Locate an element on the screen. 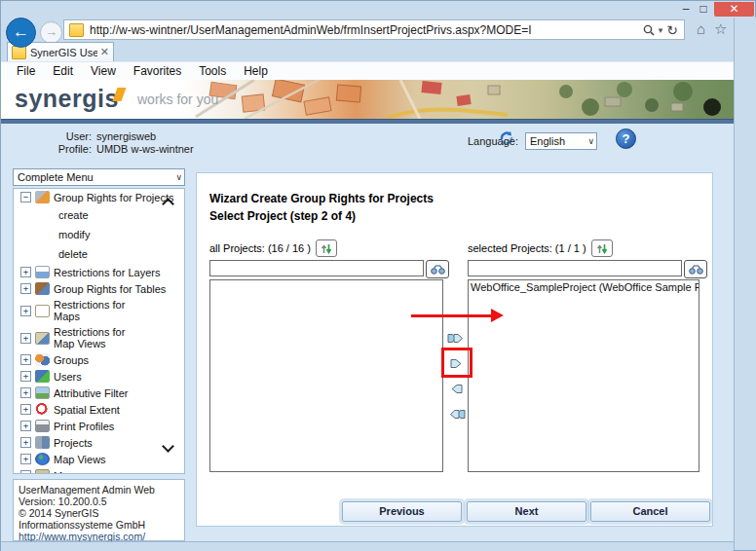 Image resolution: width=756 pixels, height=551 pixels. previous-button: Previous is located at coordinates (401, 512).